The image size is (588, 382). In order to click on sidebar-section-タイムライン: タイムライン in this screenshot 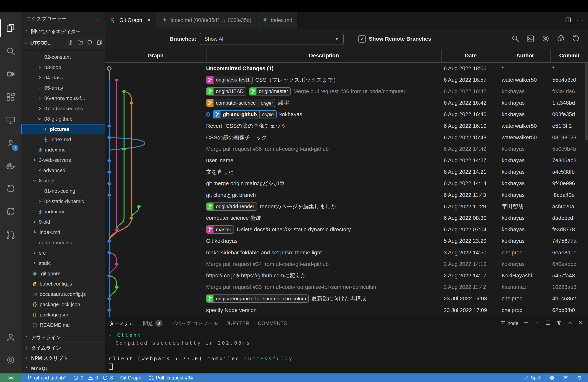, I will do `click(63, 348)`.